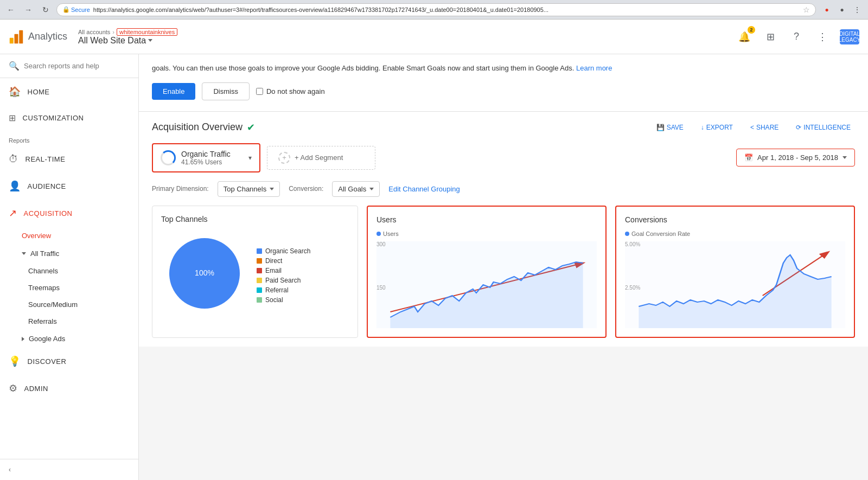 The height and width of the screenshot is (480, 868). What do you see at coordinates (69, 361) in the screenshot?
I see `sidebar-item-discover: 💡 DISCOVER` at bounding box center [69, 361].